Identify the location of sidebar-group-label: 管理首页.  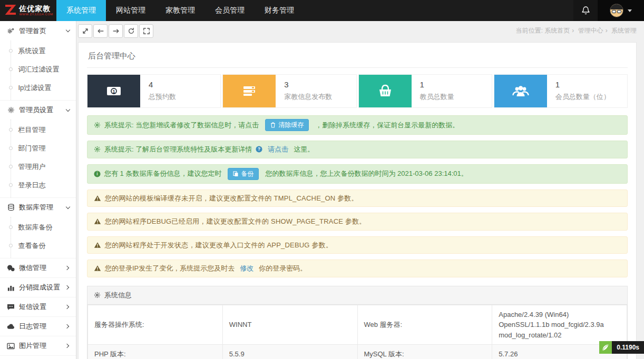
(41, 31).